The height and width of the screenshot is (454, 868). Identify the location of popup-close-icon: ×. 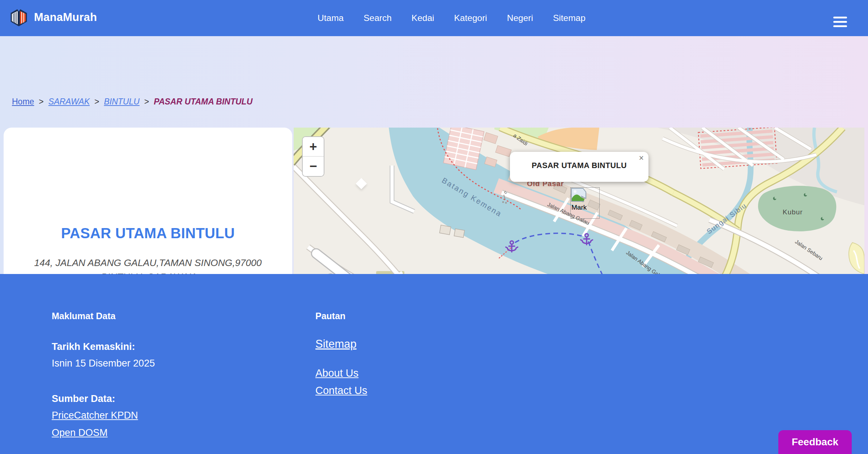
(642, 158).